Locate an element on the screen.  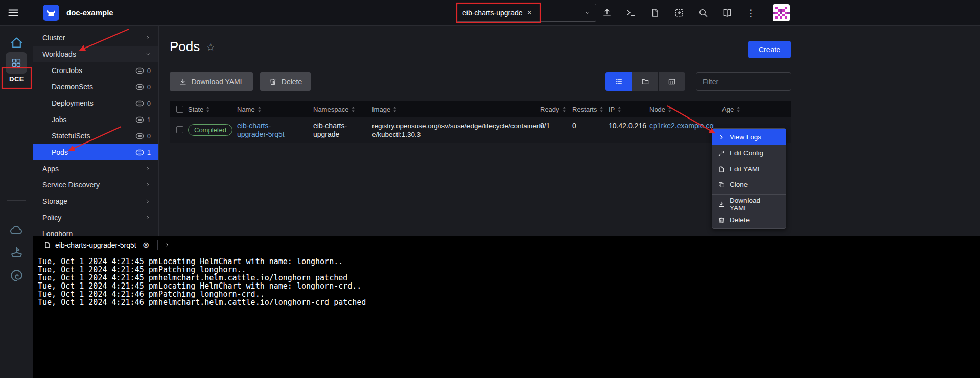
row-context-menu: View Logs Edit Config Edit YAML Clone Do… is located at coordinates (749, 179).